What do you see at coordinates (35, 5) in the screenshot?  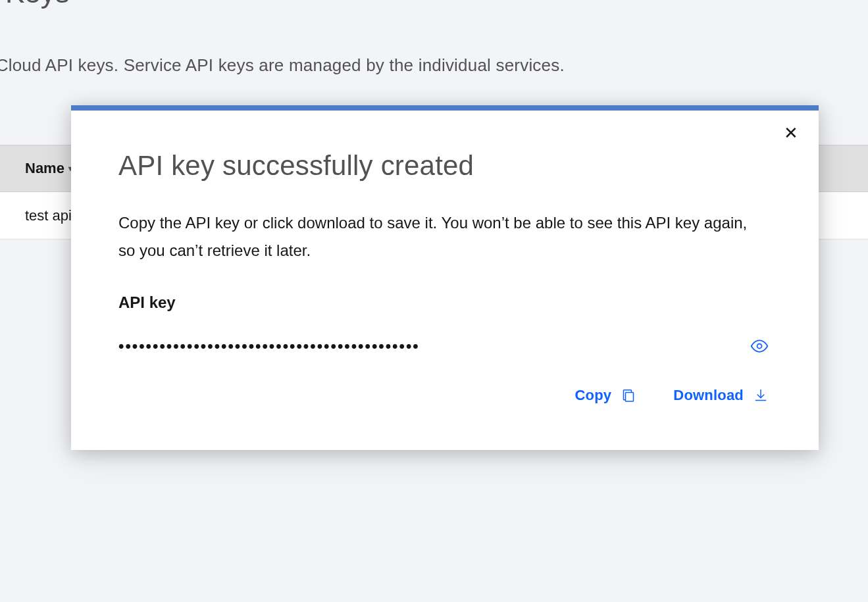 I see `page-title: Cloud API Keys` at bounding box center [35, 5].